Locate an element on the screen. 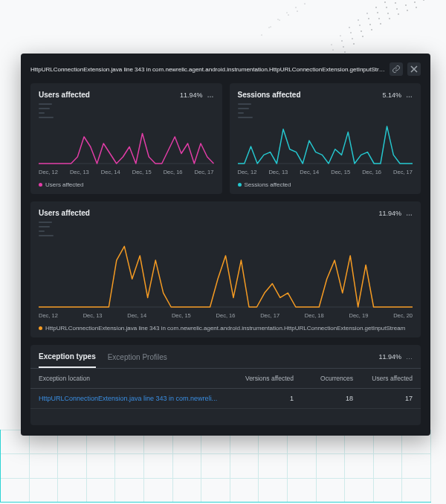 Image resolution: width=446 pixels, height=504 pixels. cell-location: HttpURLConnectionExtension.java line 343… is located at coordinates (137, 398).